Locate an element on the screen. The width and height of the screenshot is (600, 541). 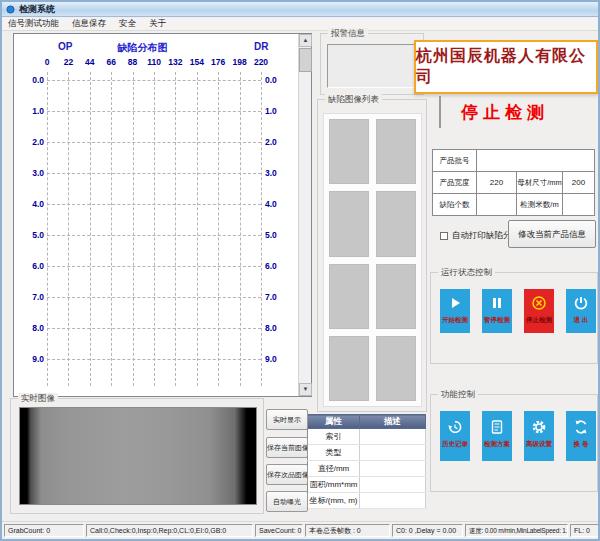
save-current-image-button: 保存当前图像 is located at coordinates (287, 448).